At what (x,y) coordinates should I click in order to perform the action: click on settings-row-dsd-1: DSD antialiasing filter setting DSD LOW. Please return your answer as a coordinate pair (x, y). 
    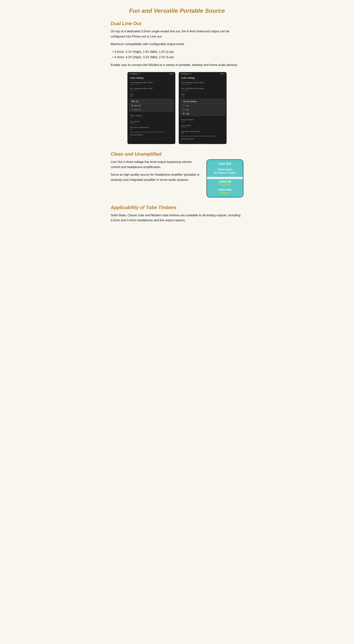
    Looking at the image, I should click on (151, 90).